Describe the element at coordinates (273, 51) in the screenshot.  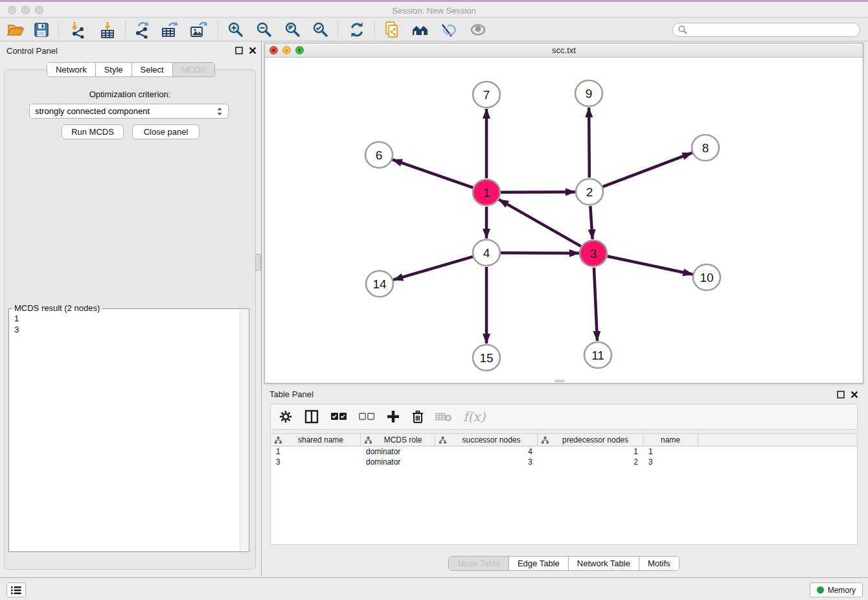
I see `close-network-icon: ✕` at that location.